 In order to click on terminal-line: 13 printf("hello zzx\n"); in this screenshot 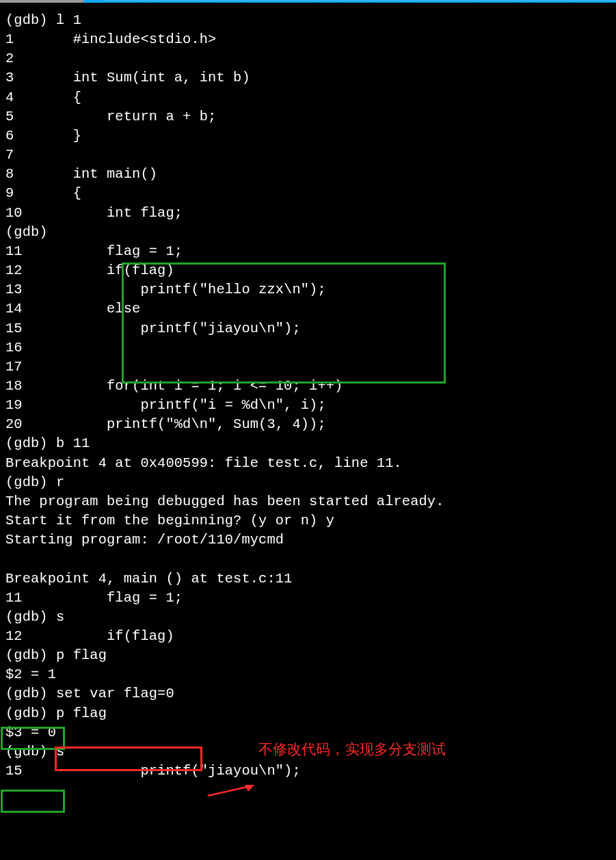, I will do `click(165, 290)`.